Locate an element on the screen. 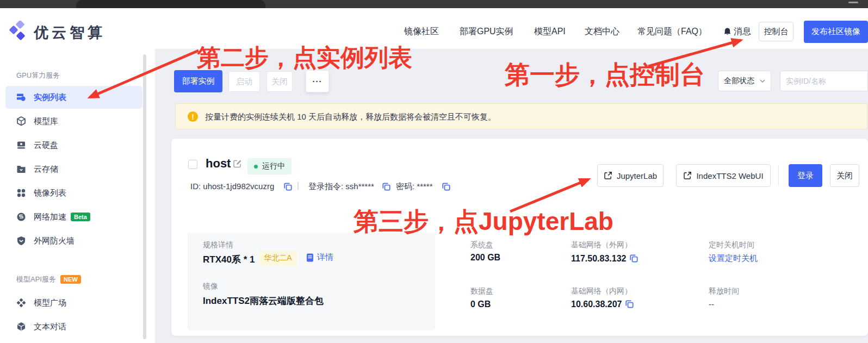 The image size is (868, 343). close-instance-button: 关闭 is located at coordinates (845, 176).